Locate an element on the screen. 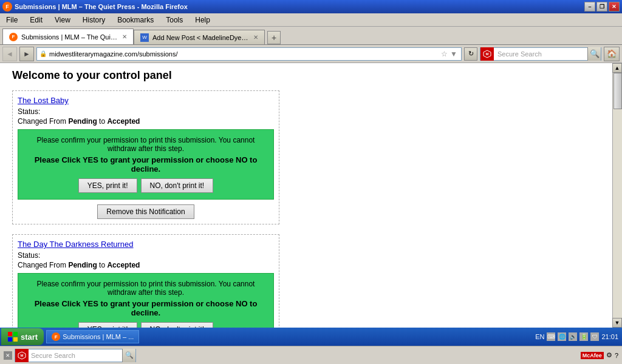 The height and width of the screenshot is (364, 622). menu-file: File is located at coordinates (12, 20).